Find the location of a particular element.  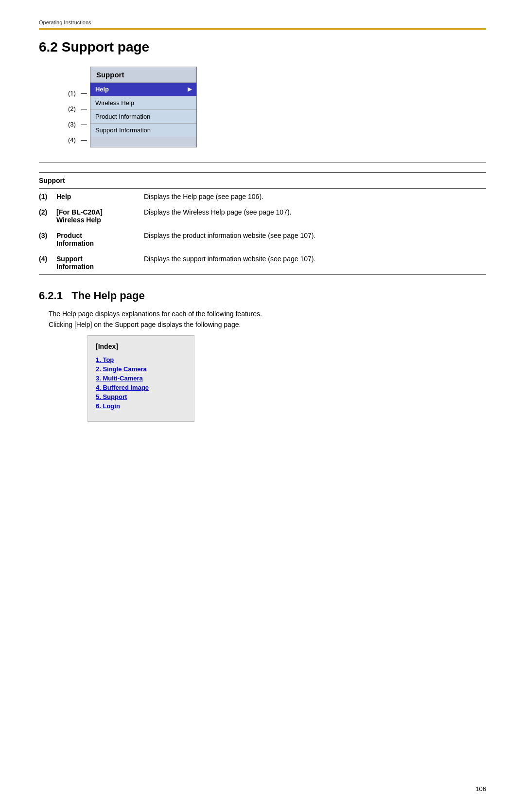

breadcrumb: Operating Instructions is located at coordinates (65, 22).